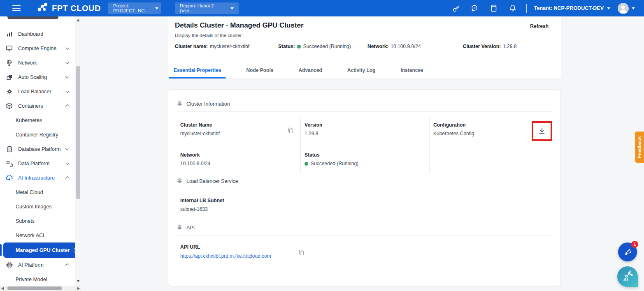 The height and width of the screenshot is (291, 644). What do you see at coordinates (628, 277) in the screenshot?
I see `ai-assistant-button: AI` at bounding box center [628, 277].